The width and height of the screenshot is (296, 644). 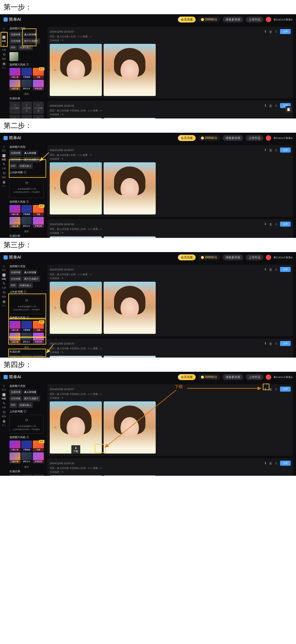 What do you see at coordinates (170, 114) in the screenshot?
I see `gen-tags-2: 主体描述：✎` at bounding box center [170, 114].